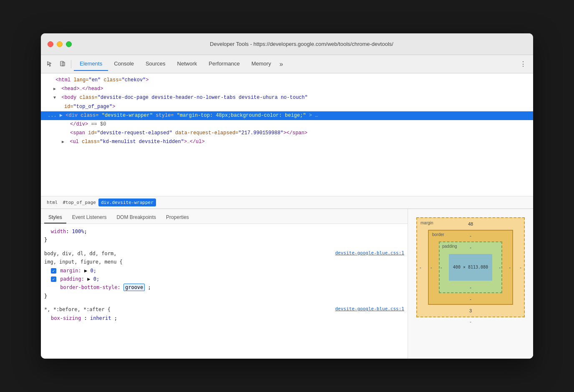 Image resolution: width=574 pixels, height=392 pixels. I want to click on css-selector: body, div, dl, dd, form, devsite-google-…, so click(224, 254).